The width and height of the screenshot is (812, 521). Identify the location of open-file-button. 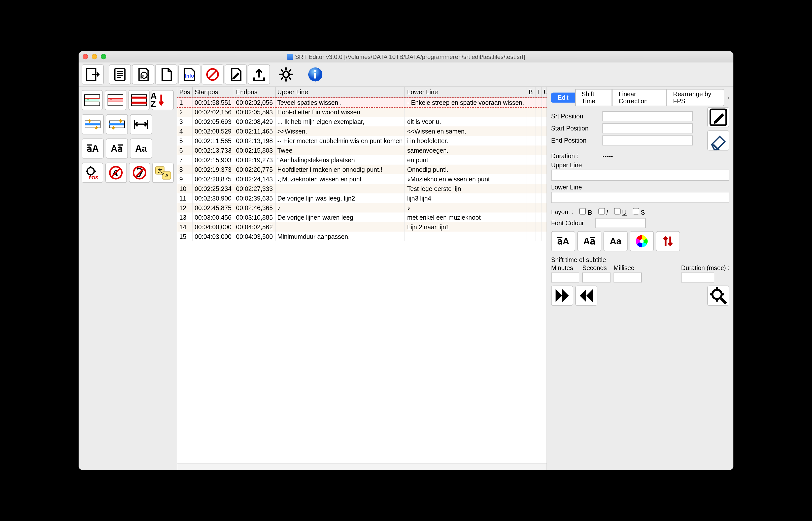
(93, 74).